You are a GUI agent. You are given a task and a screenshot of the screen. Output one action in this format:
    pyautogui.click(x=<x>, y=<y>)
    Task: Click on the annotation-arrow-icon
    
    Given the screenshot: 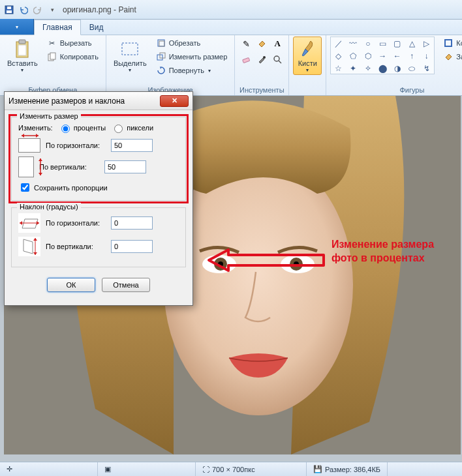 What is the action you would take?
    pyautogui.click(x=264, y=260)
    